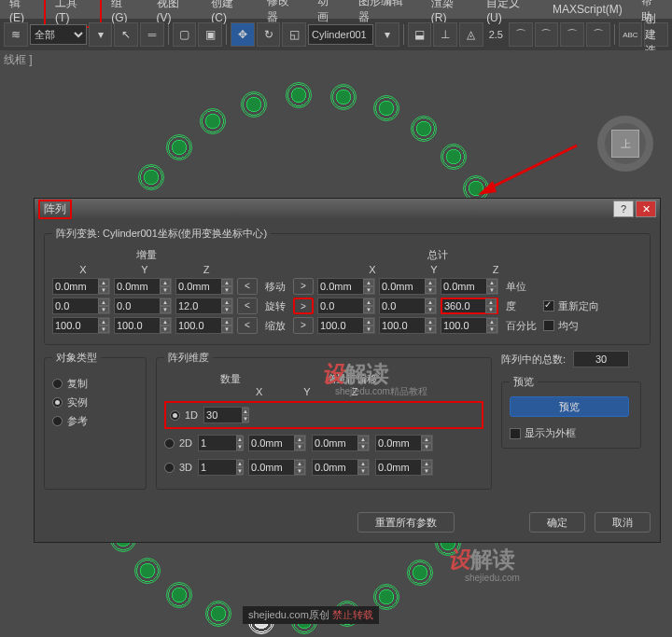 The image size is (672, 637). What do you see at coordinates (469, 306) in the screenshot?
I see `rotate-tz-spinner: ▲▼` at bounding box center [469, 306].